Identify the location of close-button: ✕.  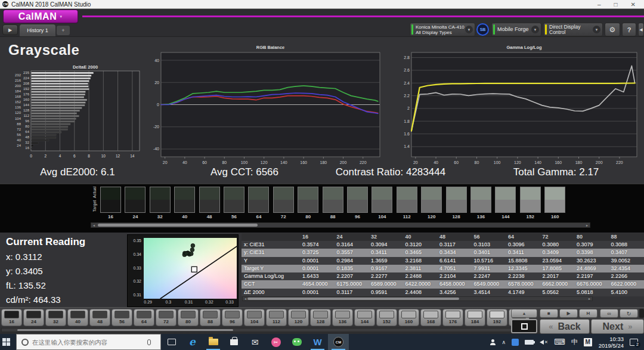
(633, 5).